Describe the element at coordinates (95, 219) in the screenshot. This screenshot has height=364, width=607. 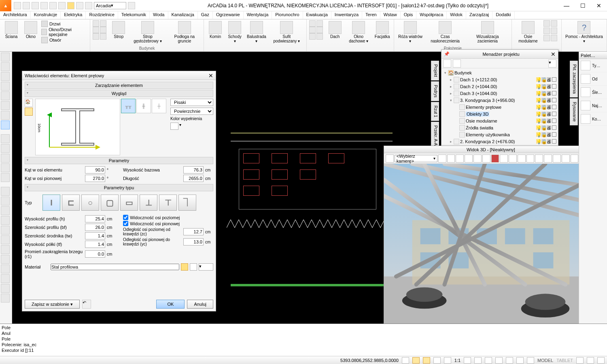
I see `input-h` at that location.